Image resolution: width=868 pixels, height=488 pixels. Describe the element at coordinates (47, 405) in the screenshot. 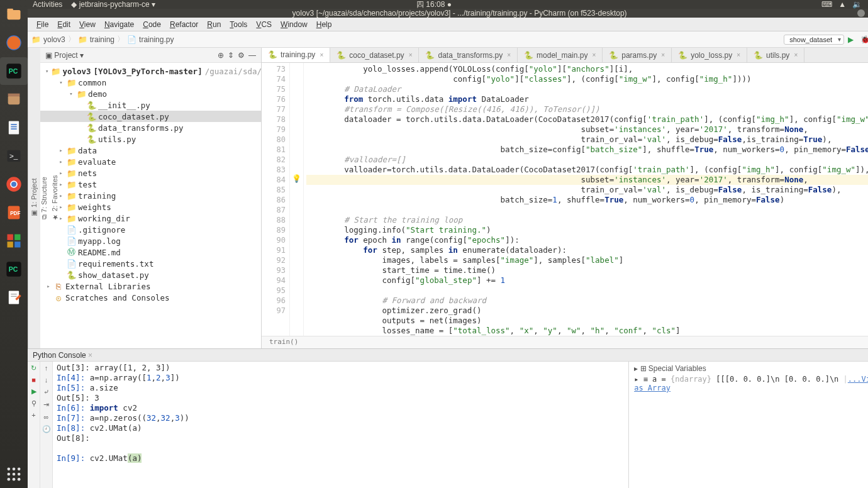

I see `scroll-icon: ⇥` at that location.